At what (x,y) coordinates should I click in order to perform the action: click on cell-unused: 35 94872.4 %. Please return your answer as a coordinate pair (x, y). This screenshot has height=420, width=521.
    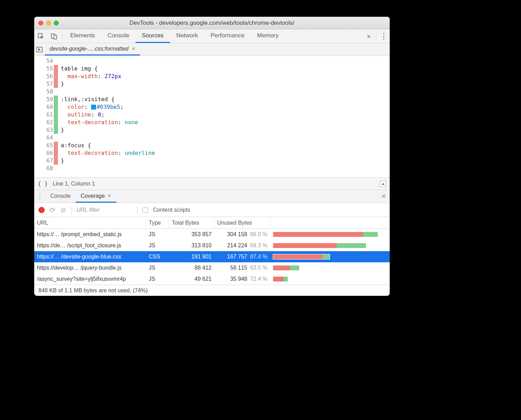
    Looking at the image, I should click on (242, 279).